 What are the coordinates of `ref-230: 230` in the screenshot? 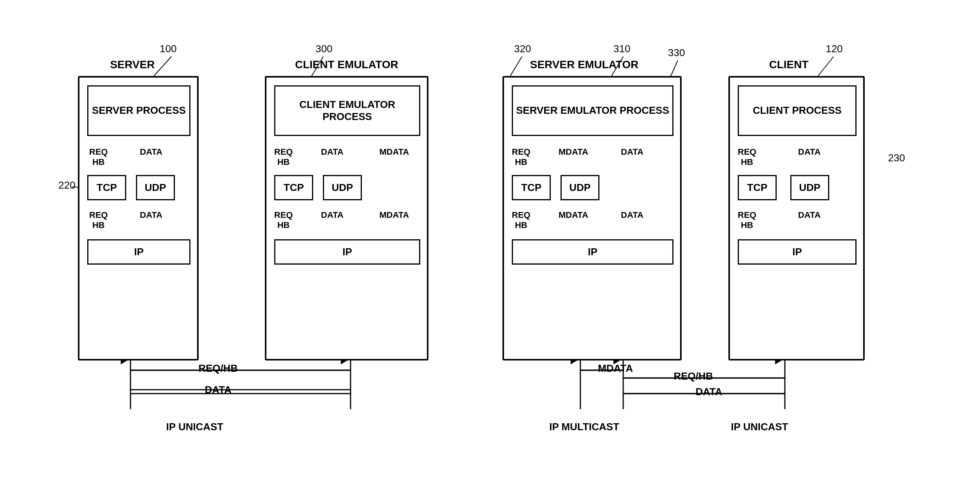 It's located at (897, 158).